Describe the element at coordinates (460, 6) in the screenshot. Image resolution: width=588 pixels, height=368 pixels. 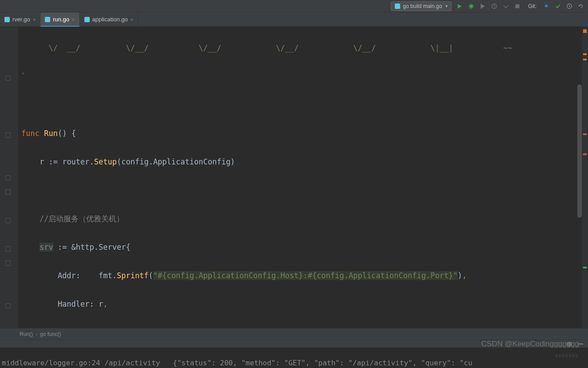
I see `run-icon` at that location.